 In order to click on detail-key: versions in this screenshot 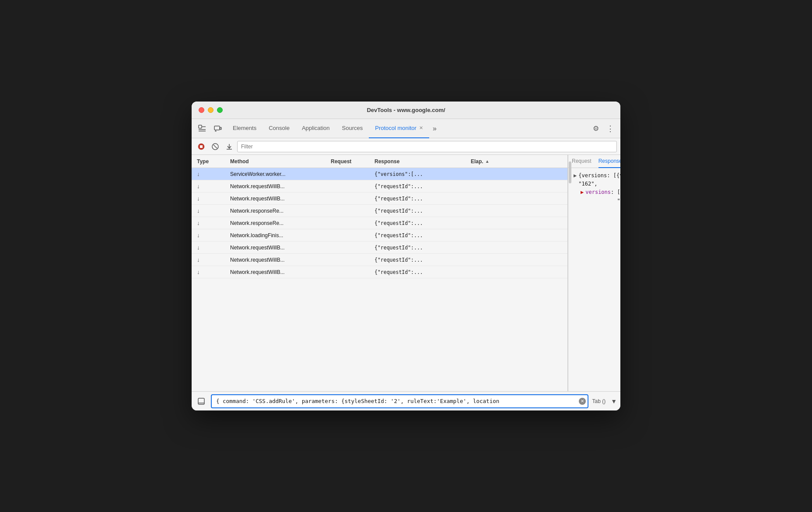, I will do `click(598, 193)`.